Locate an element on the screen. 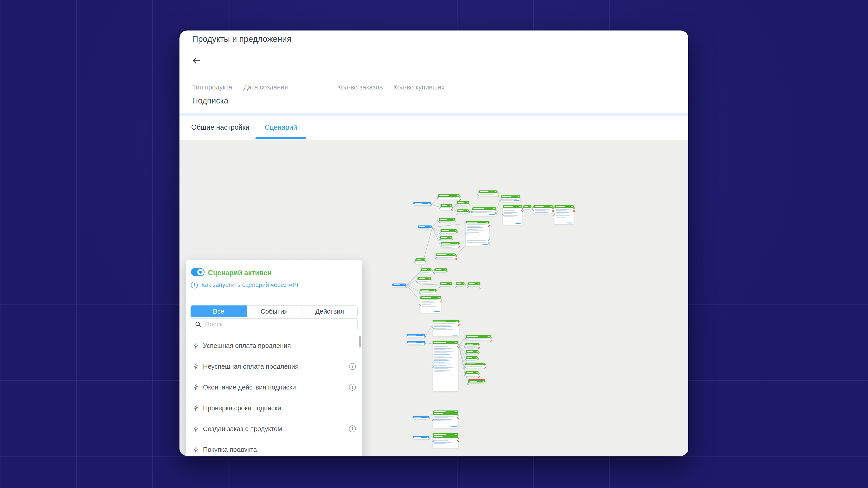  back-button is located at coordinates (197, 61).